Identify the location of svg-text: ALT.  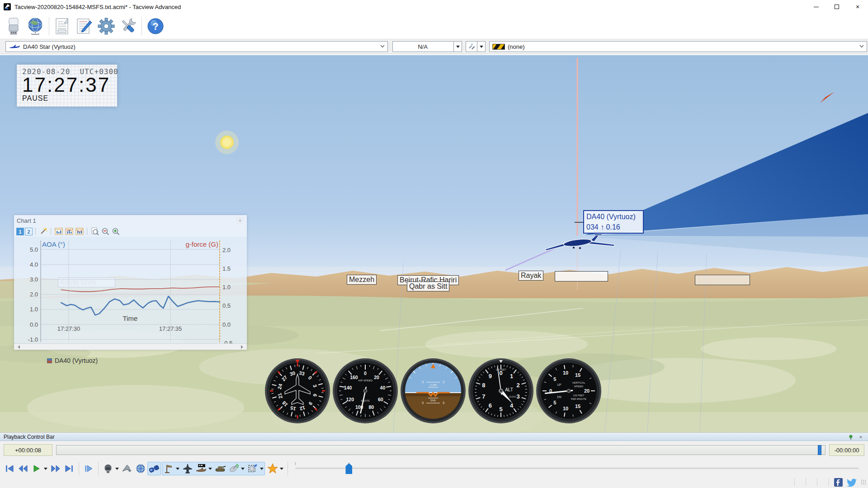
(509, 389).